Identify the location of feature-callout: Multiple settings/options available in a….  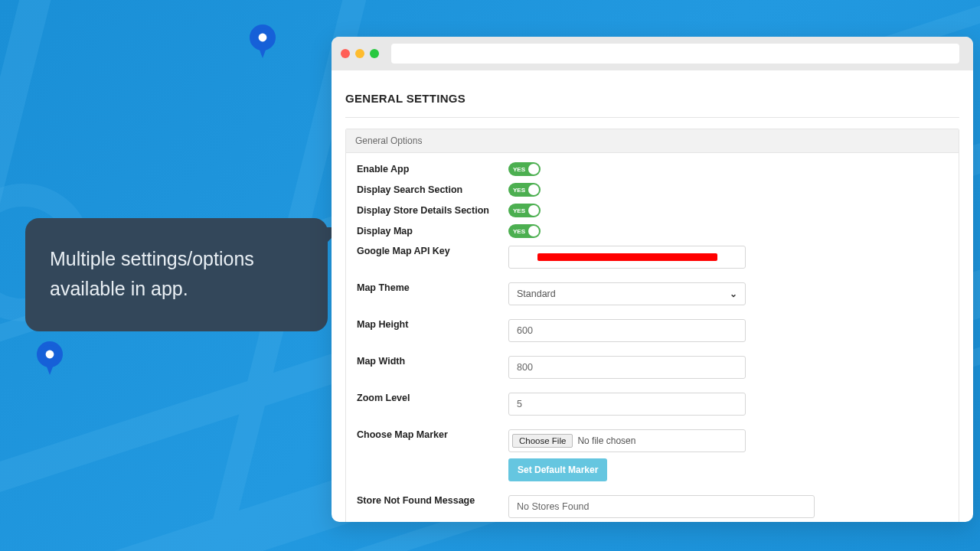
(176, 275).